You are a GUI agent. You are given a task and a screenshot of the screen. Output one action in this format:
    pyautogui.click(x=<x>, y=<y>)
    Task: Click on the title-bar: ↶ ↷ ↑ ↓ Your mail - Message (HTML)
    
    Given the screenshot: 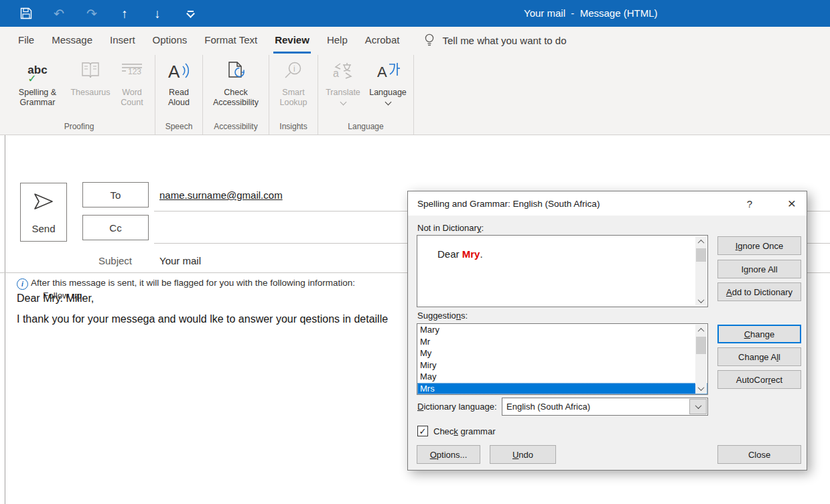 What is the action you would take?
    pyautogui.click(x=415, y=13)
    